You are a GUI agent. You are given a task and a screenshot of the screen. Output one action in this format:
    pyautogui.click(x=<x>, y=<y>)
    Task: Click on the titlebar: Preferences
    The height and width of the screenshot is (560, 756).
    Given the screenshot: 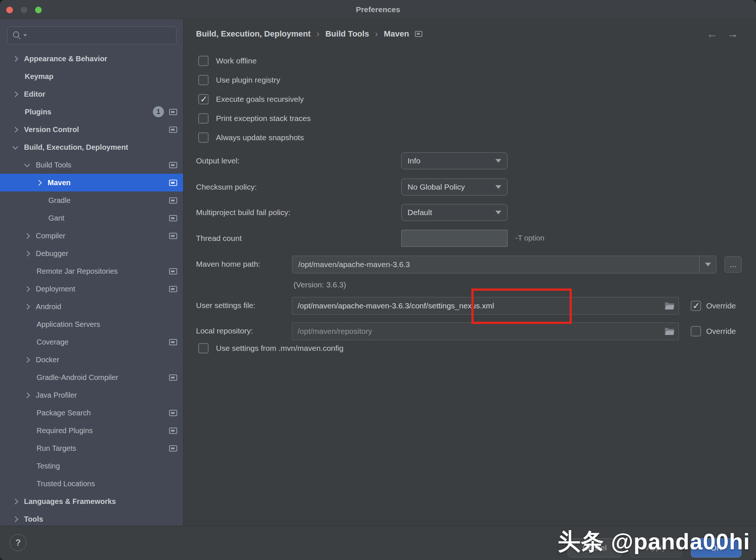 What is the action you would take?
    pyautogui.click(x=378, y=10)
    